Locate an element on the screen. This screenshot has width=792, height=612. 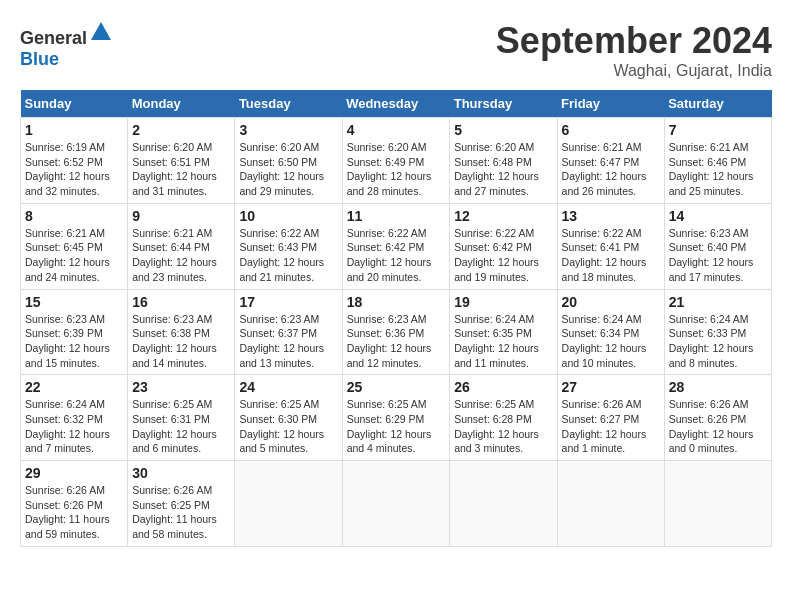
day-number: 12 is located at coordinates (503, 216).